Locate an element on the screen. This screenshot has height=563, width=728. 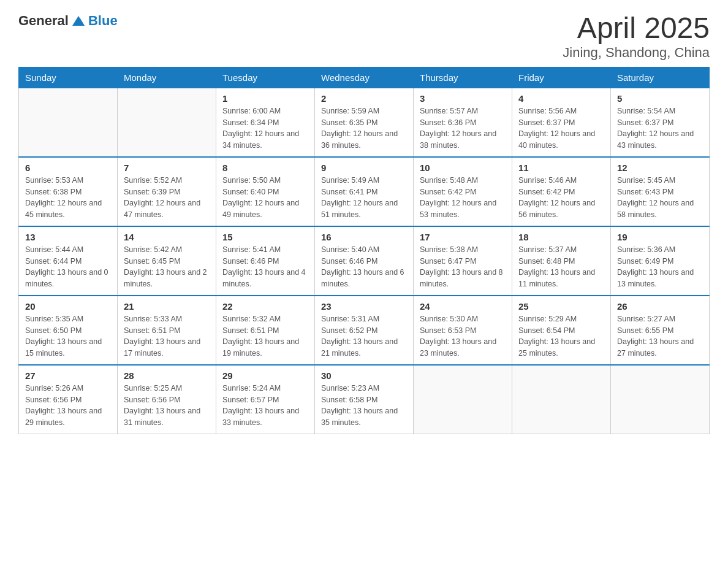
day-info: Sunrise: 5:32 AMSunset: 6:51 PMDaylight:… is located at coordinates (265, 336).